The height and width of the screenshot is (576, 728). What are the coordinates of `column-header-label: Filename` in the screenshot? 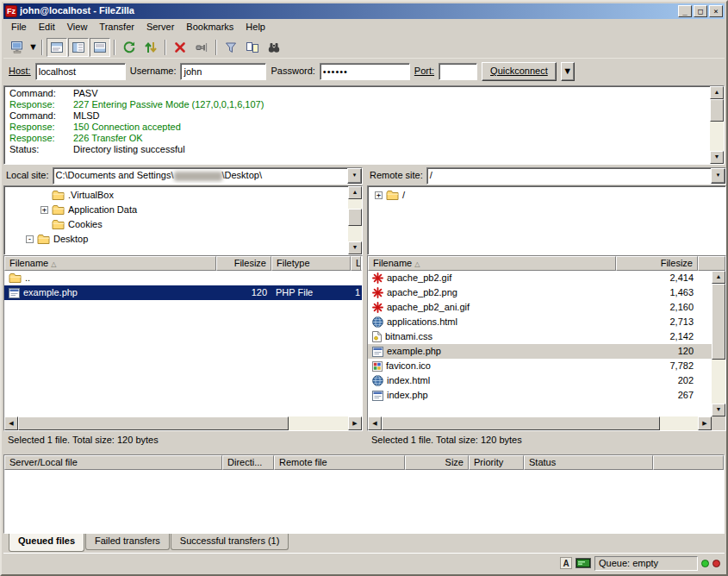 It's located at (29, 264).